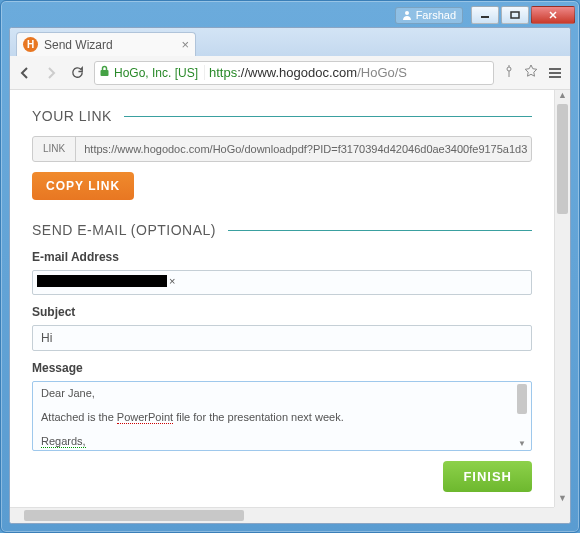 This screenshot has height=533, width=580. What do you see at coordinates (282, 257) in the screenshot?
I see `email-address-label: E-mail Address` at bounding box center [282, 257].